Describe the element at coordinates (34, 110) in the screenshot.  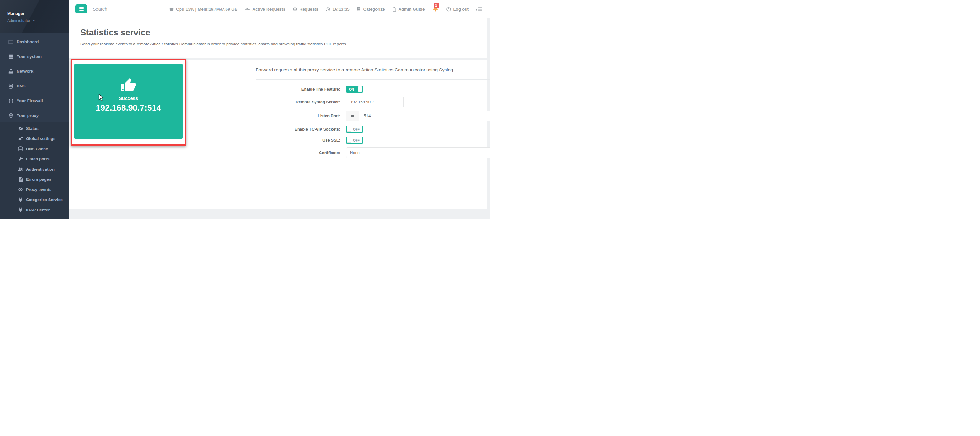
I see `sidebar: Manager Administrator ▼ Dashboard Your s…` at that location.